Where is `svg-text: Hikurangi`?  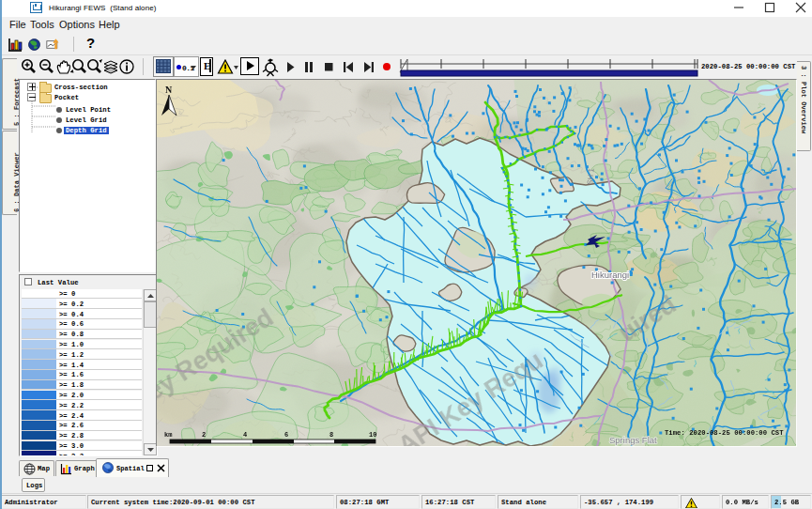
svg-text: Hikurangi is located at coordinates (610, 274).